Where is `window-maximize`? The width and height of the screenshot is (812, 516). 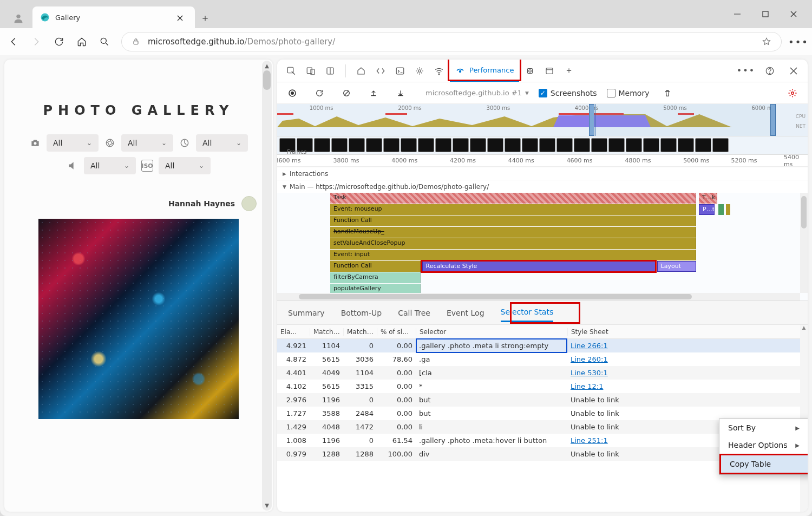 window-maximize is located at coordinates (765, 14).